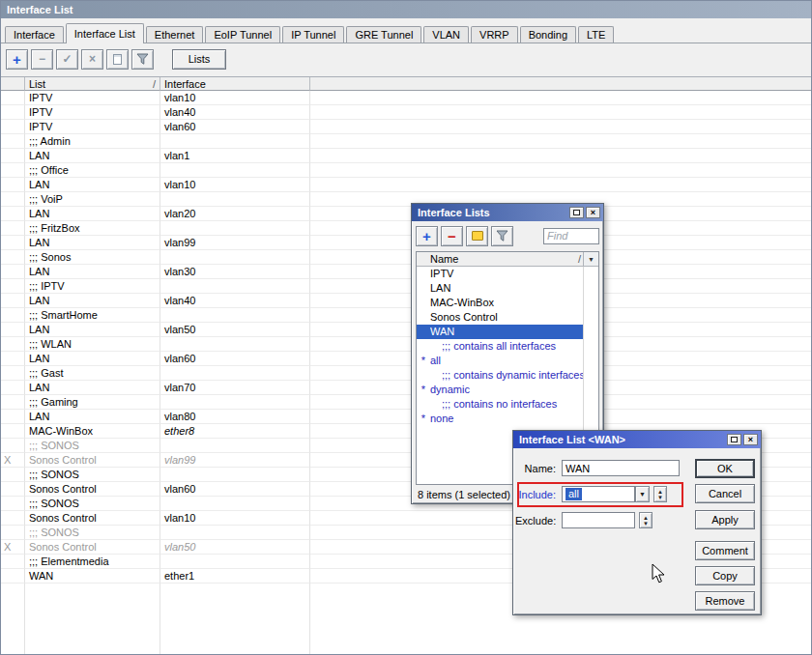 Image resolution: width=812 pixels, height=655 pixels. Describe the element at coordinates (93, 576) in the screenshot. I see `row-list: WAN` at that location.